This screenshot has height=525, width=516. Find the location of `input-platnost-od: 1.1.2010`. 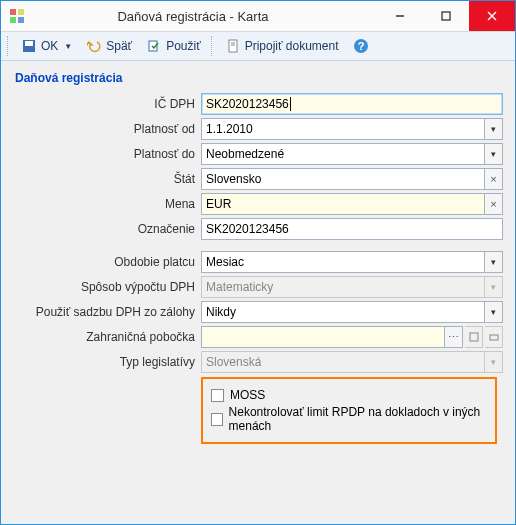

input-platnost-od: 1.1.2010 is located at coordinates (343, 129).